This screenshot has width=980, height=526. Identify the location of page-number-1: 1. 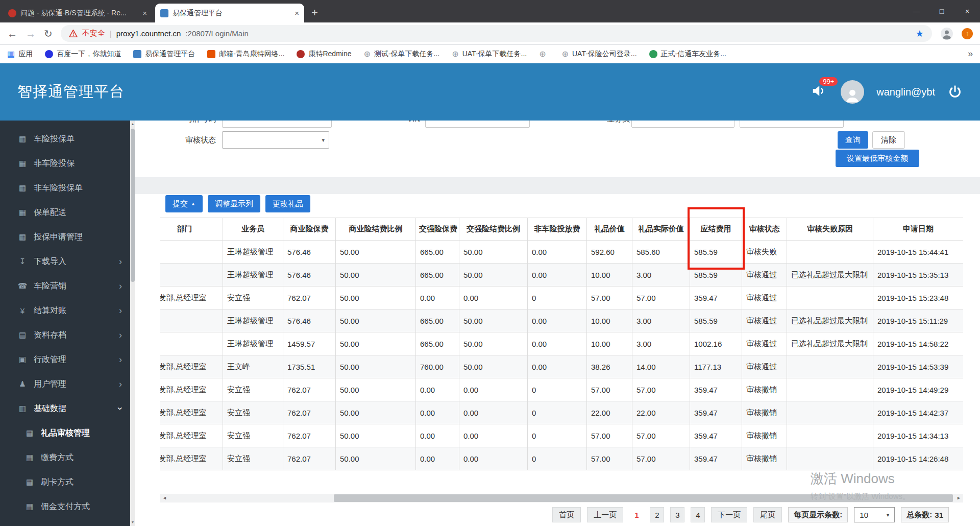
(636, 515).